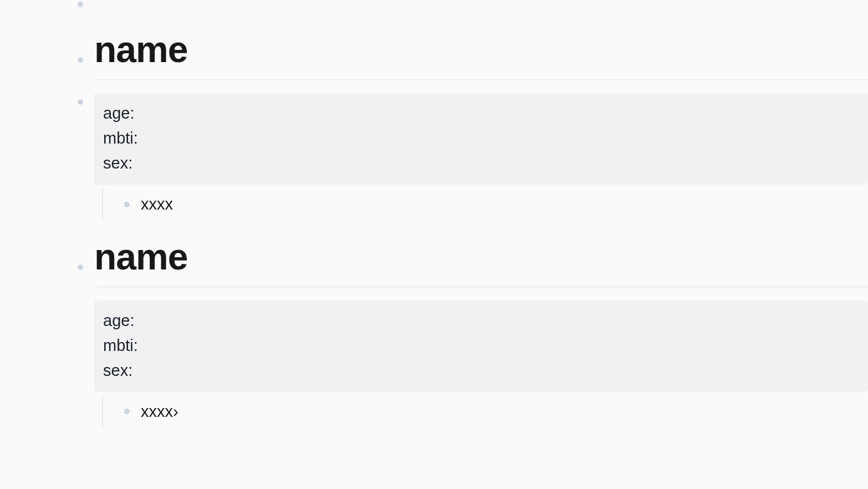 This screenshot has width=868, height=489. Describe the element at coordinates (157, 204) in the screenshot. I see `note-text: xxxx` at that location.